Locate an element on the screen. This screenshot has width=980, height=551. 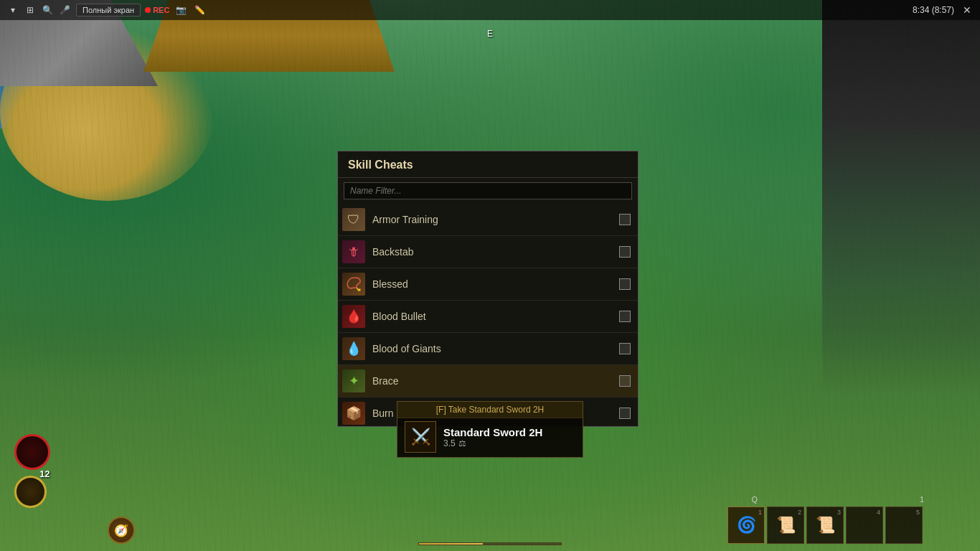
skill-checkbox-blood-of-giants is located at coordinates (625, 349).